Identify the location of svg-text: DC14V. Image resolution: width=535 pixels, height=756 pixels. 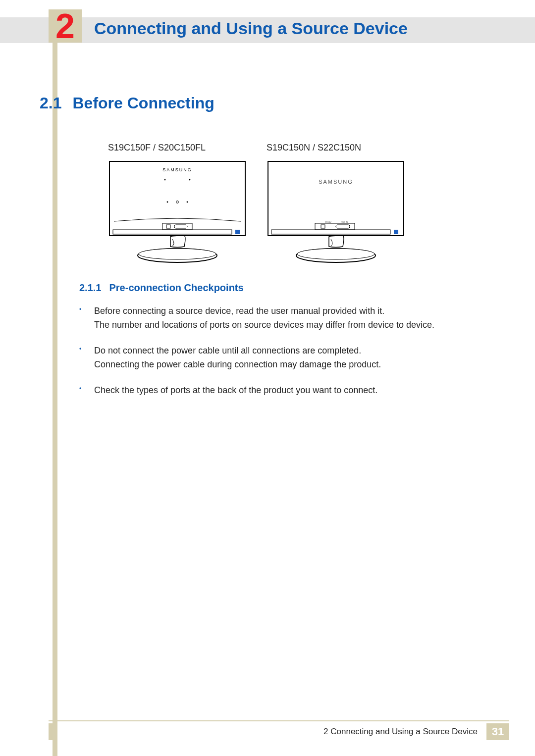
(328, 222).